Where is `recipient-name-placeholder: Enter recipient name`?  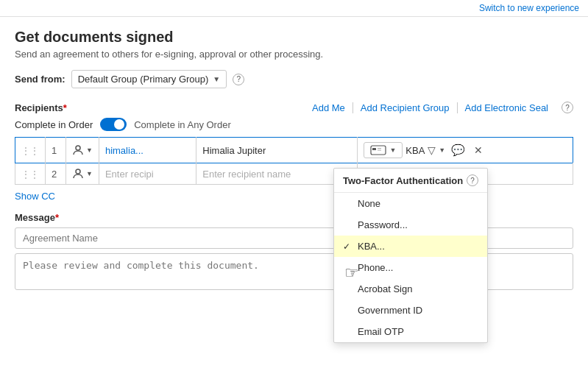
recipient-name-placeholder: Enter recipient name is located at coordinates (247, 174).